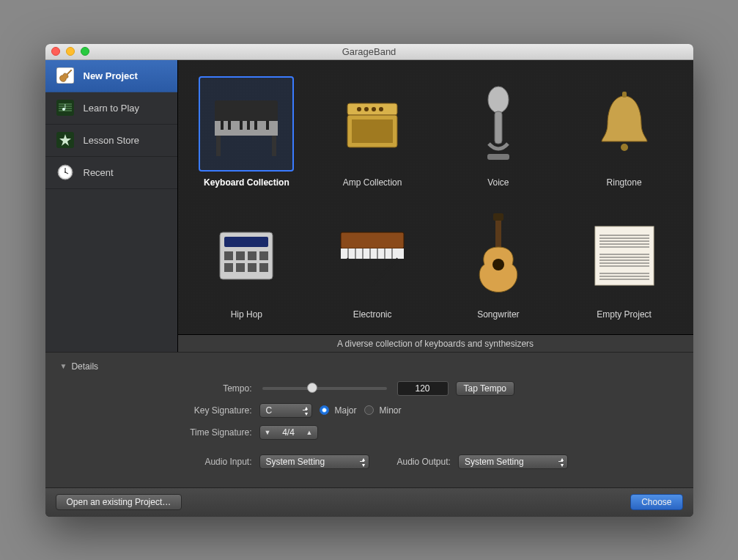  Describe the element at coordinates (111, 76) in the screenshot. I see `sidebar-item-new-project: New Project` at that location.